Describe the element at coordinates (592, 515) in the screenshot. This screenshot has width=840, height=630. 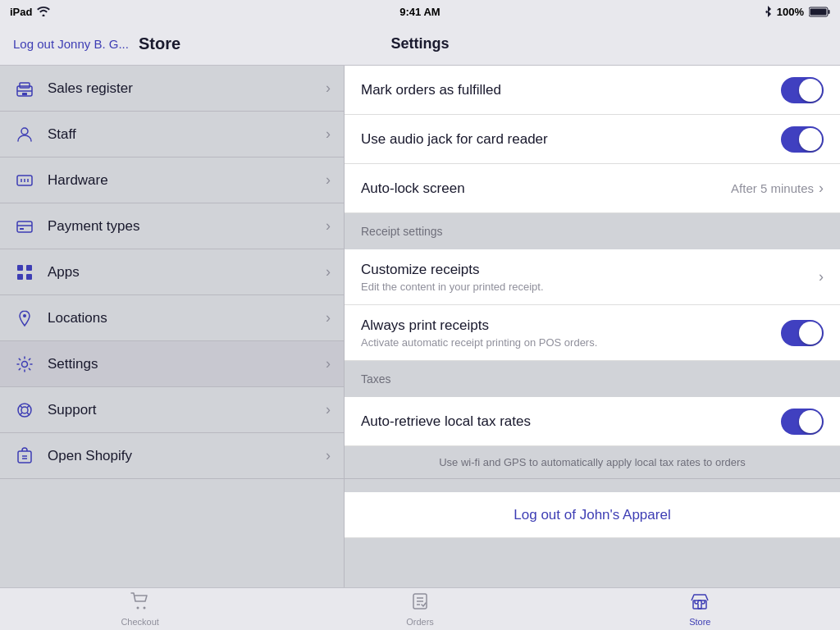
I see `logout-row-label: Log out of John's Apparel` at that location.